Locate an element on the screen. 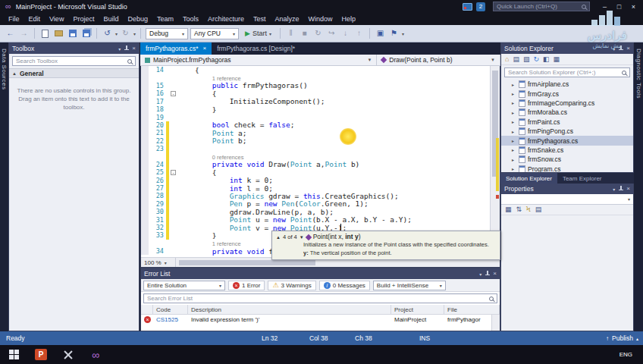  errors-filter-button: × 1 Error is located at coordinates (246, 285).